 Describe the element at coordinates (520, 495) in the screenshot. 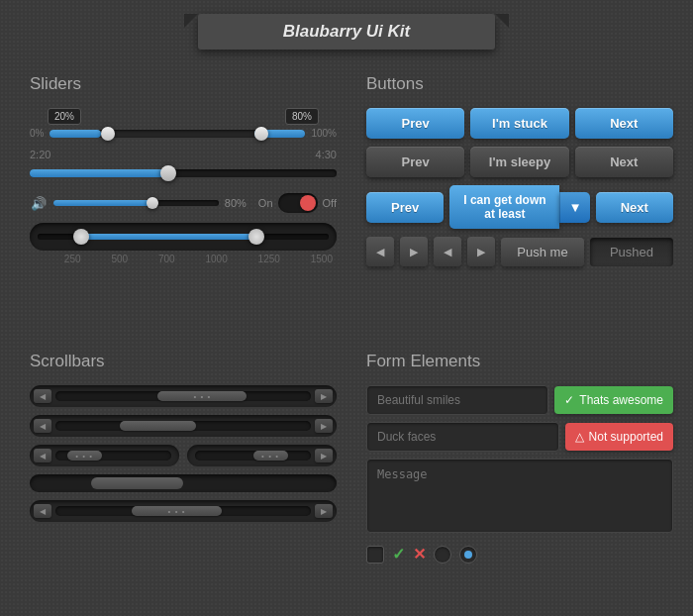

I see `form-textarea` at that location.